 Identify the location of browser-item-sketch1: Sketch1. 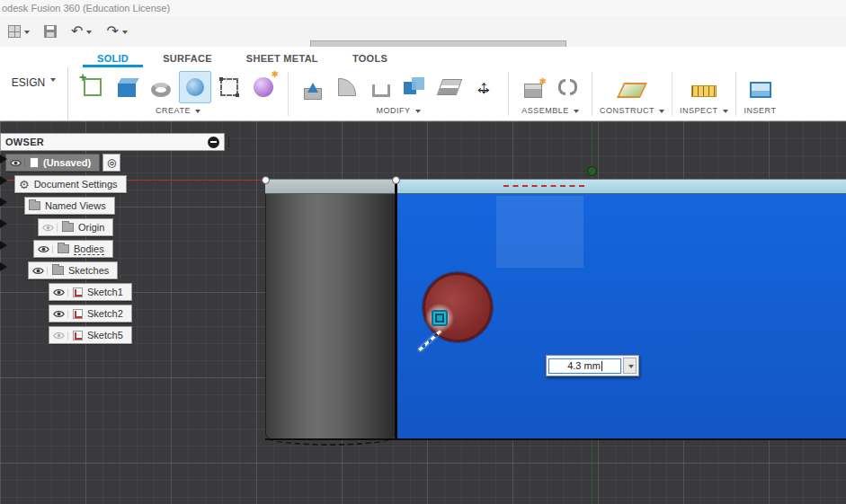
(90, 292).